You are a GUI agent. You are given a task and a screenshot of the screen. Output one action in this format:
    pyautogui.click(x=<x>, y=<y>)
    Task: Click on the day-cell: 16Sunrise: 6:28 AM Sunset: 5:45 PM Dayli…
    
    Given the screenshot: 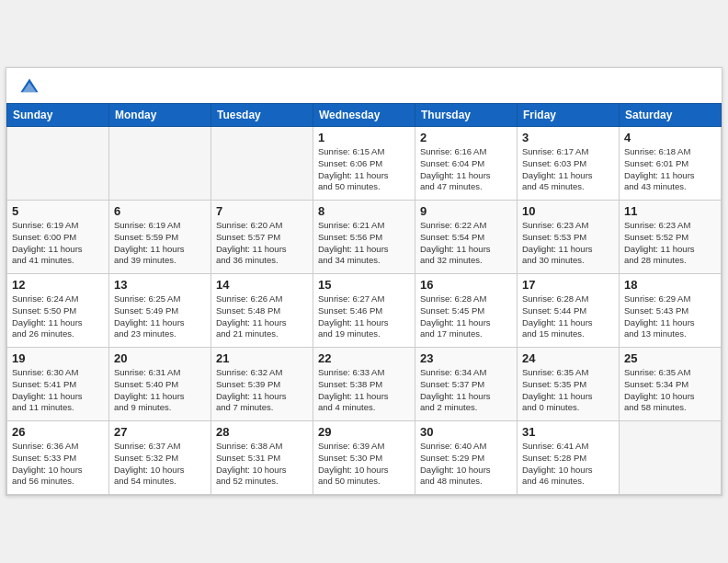 What is the action you would take?
    pyautogui.click(x=467, y=311)
    